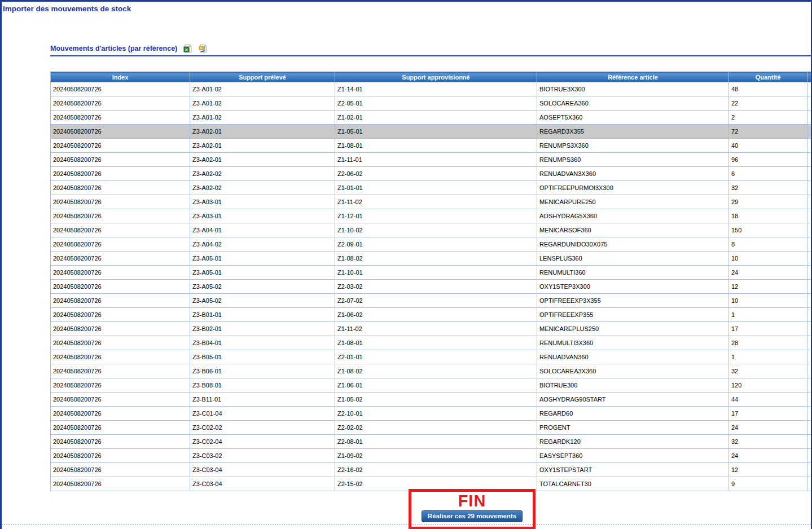  What do you see at coordinates (431, 343) in the screenshot?
I see `table-row: 20240508200726Z3-B04-01Z1-08-01RENUMULTI…` at bounding box center [431, 343].